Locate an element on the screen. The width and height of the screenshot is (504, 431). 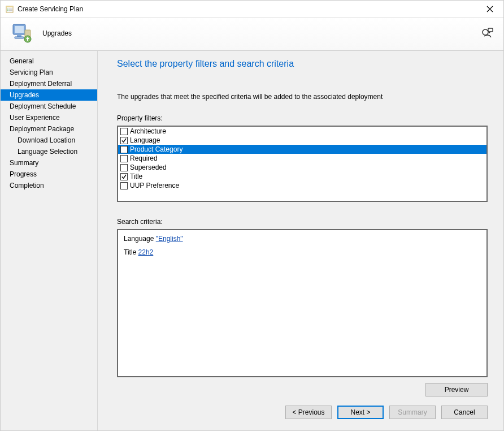
nav-item: User Experience is located at coordinates (49, 118).